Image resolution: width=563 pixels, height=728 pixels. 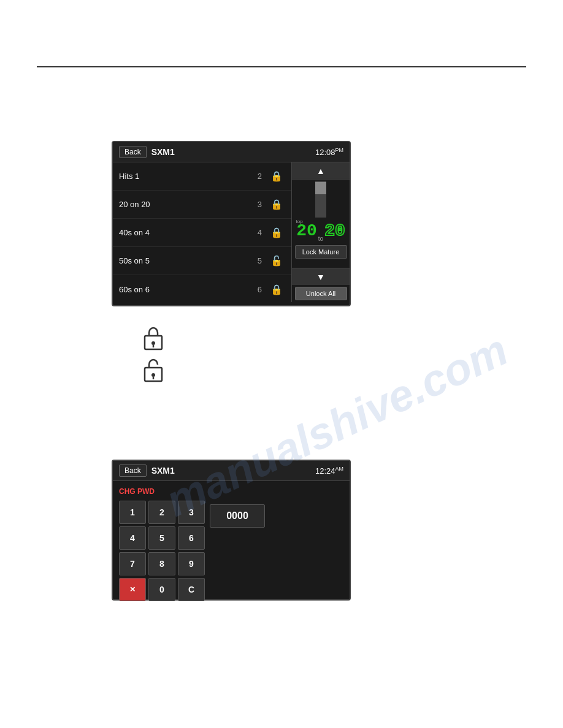 What do you see at coordinates (321, 294) in the screenshot?
I see `unlock-all-button: Unlock All` at bounding box center [321, 294].